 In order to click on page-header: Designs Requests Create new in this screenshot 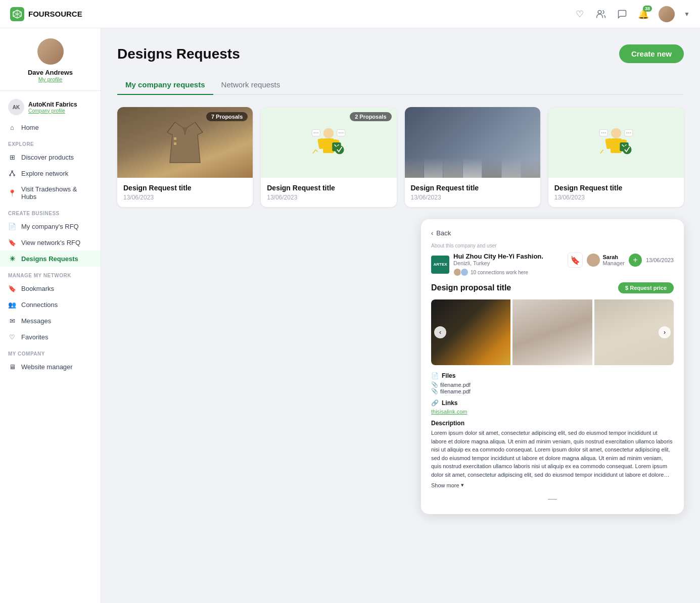, I will do `click(400, 54)`.